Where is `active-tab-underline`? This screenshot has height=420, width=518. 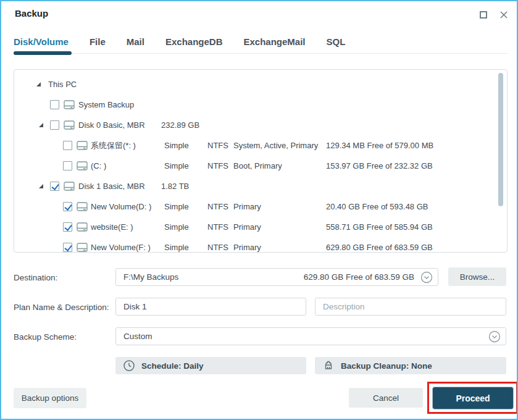
active-tab-underline is located at coordinates (43, 53).